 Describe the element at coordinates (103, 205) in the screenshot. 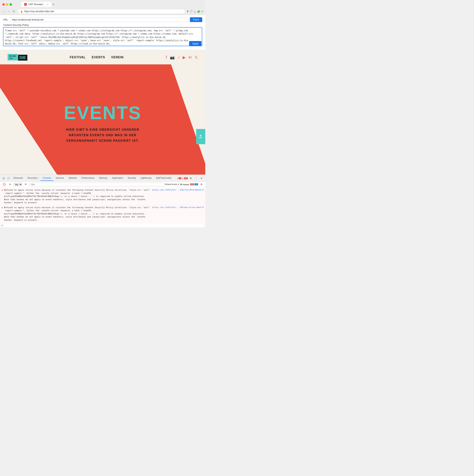

I see `console-errors: ● Refused to apply inline style because …` at that location.